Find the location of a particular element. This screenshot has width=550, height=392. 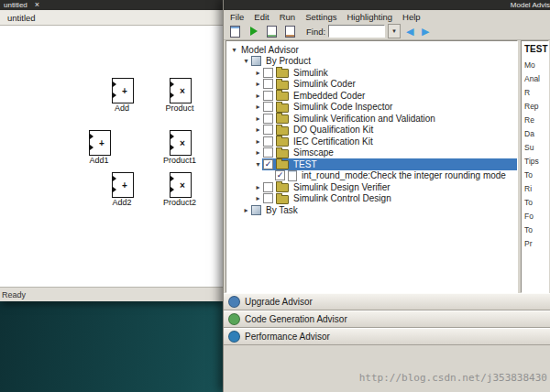

tree-item-by-task: ▸By Task is located at coordinates (372, 211).